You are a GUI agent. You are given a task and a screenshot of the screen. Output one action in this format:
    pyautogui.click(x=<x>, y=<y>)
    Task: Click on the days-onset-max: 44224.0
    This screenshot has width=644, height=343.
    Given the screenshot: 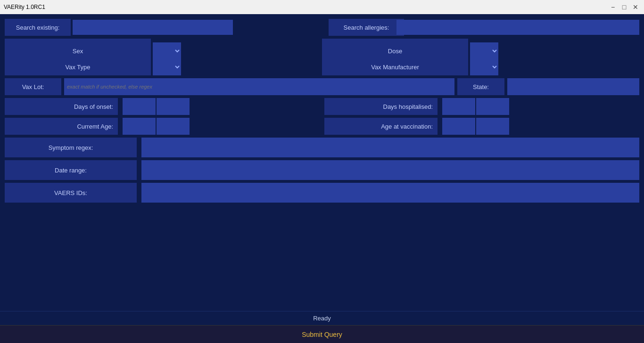 What is the action you would take?
    pyautogui.click(x=173, y=106)
    